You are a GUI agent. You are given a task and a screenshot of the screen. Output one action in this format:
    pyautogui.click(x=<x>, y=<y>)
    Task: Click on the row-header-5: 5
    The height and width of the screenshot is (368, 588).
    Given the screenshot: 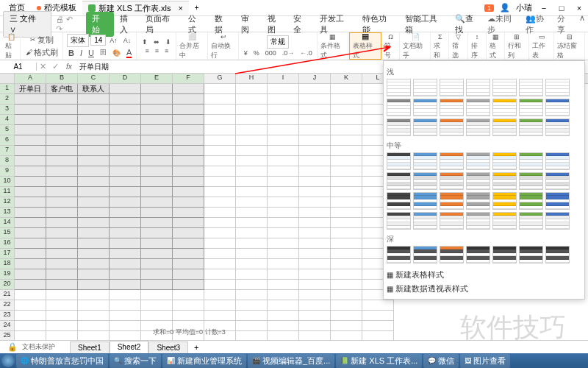 What is the action you would take?
    pyautogui.click(x=7, y=130)
    